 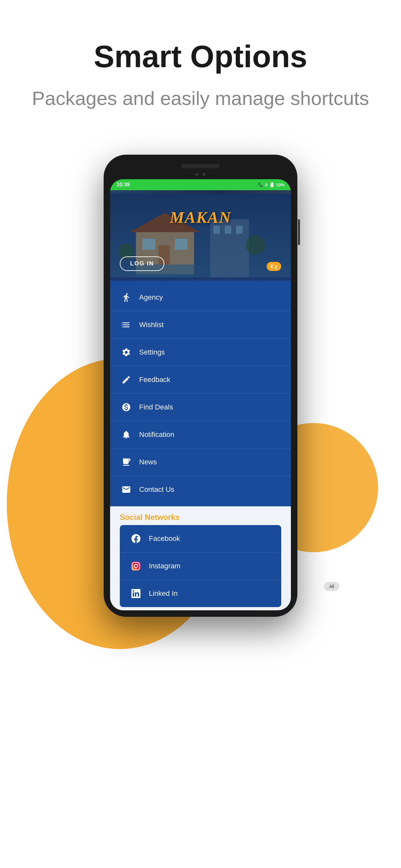 What do you see at coordinates (201, 518) in the screenshot?
I see `social-title: Social Networks` at bounding box center [201, 518].